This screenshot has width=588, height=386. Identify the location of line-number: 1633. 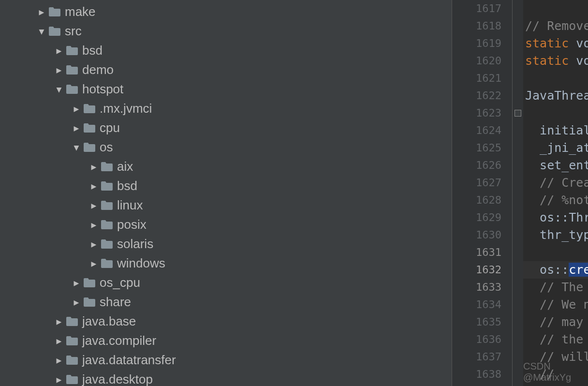
(488, 287).